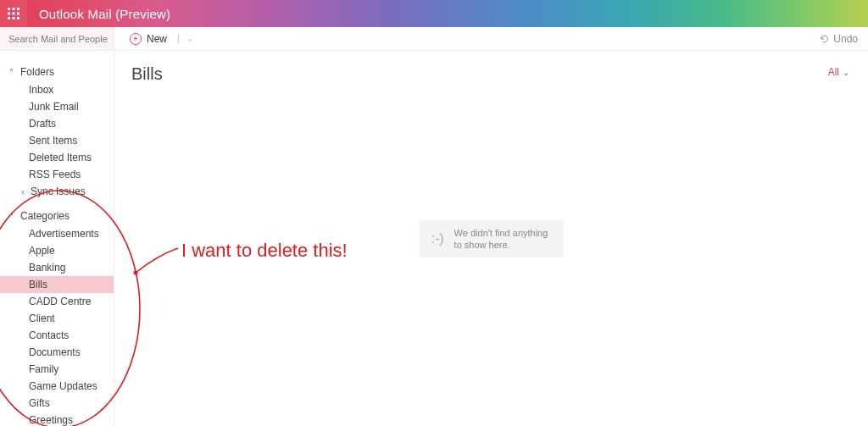 Image resolution: width=868 pixels, height=426 pixels. I want to click on folder-item: Drafts, so click(57, 124).